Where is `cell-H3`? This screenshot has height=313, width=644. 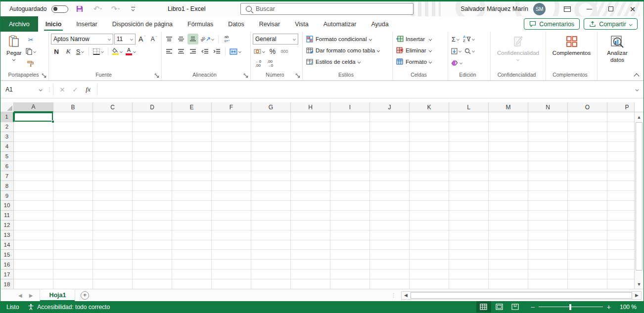
cell-H3 is located at coordinates (311, 137).